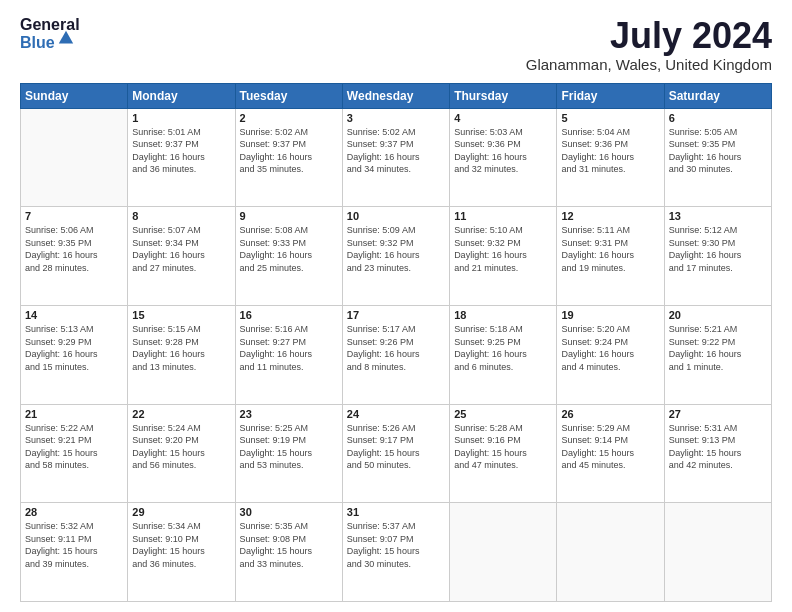 The height and width of the screenshot is (612, 792). I want to click on table-row: 19Sunrise: 5:20 AM Sunset: 9:24 PM Dayli…, so click(610, 354).